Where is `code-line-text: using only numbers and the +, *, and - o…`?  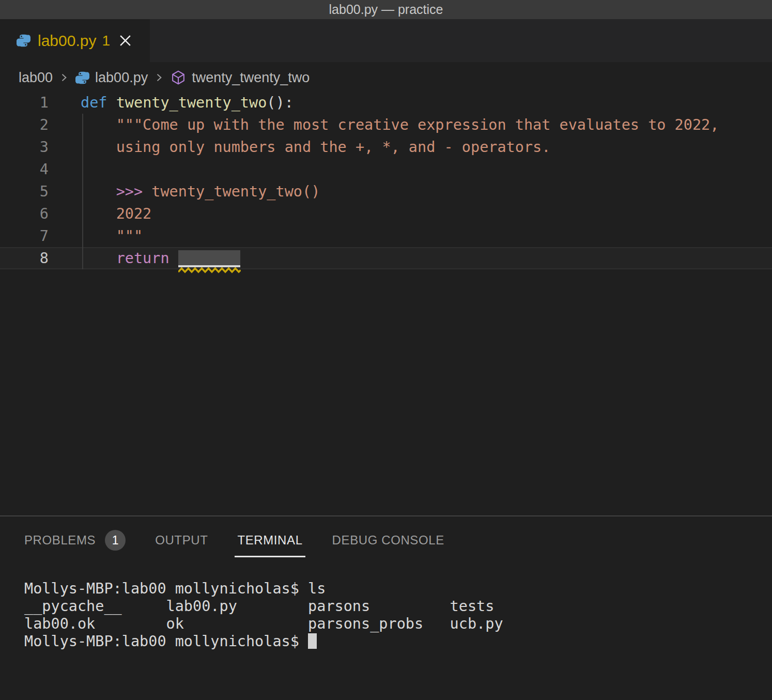
code-line-text: using only numbers and the +, *, and - o… is located at coordinates (315, 147).